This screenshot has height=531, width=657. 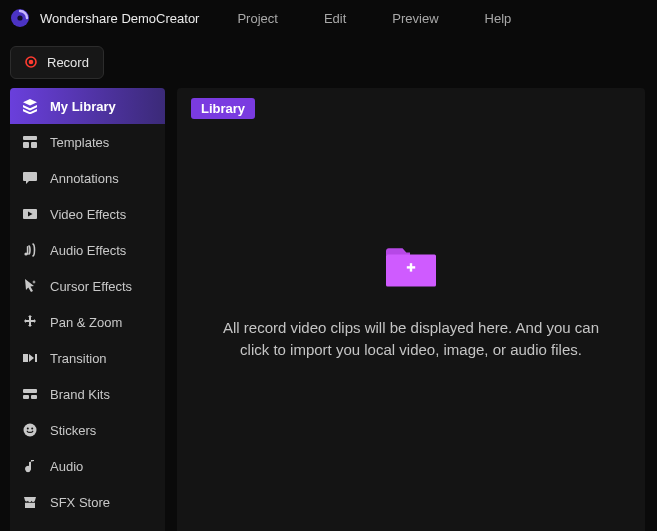 What do you see at coordinates (30, 358) in the screenshot?
I see `transition-icon` at bounding box center [30, 358].